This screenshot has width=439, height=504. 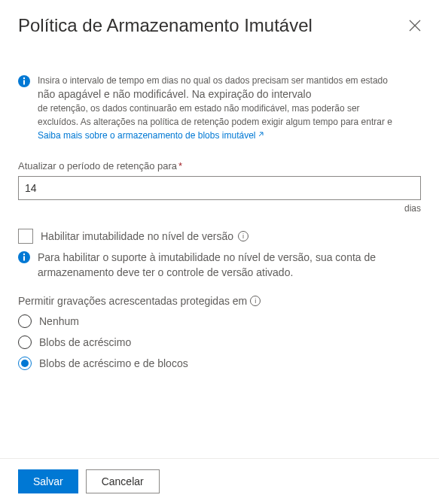 What do you see at coordinates (48, 481) in the screenshot?
I see `save-button: Salvar` at bounding box center [48, 481].